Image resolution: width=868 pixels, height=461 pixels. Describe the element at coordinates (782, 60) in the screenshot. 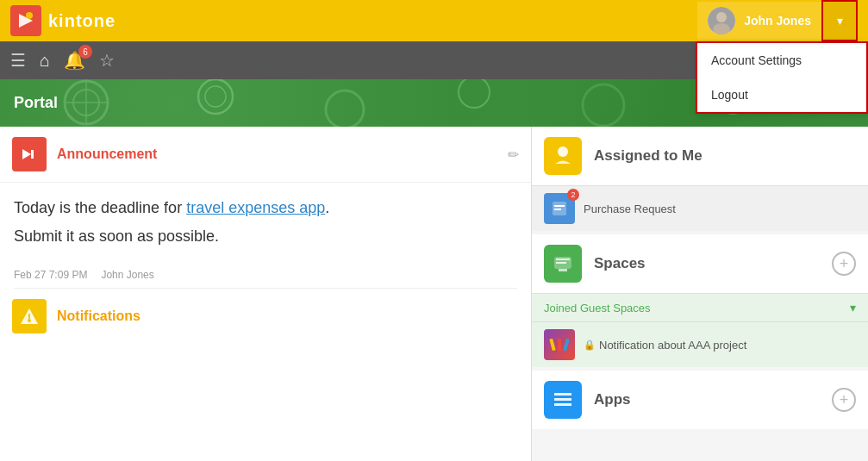

I see `account-settings-item: Account Settings` at that location.